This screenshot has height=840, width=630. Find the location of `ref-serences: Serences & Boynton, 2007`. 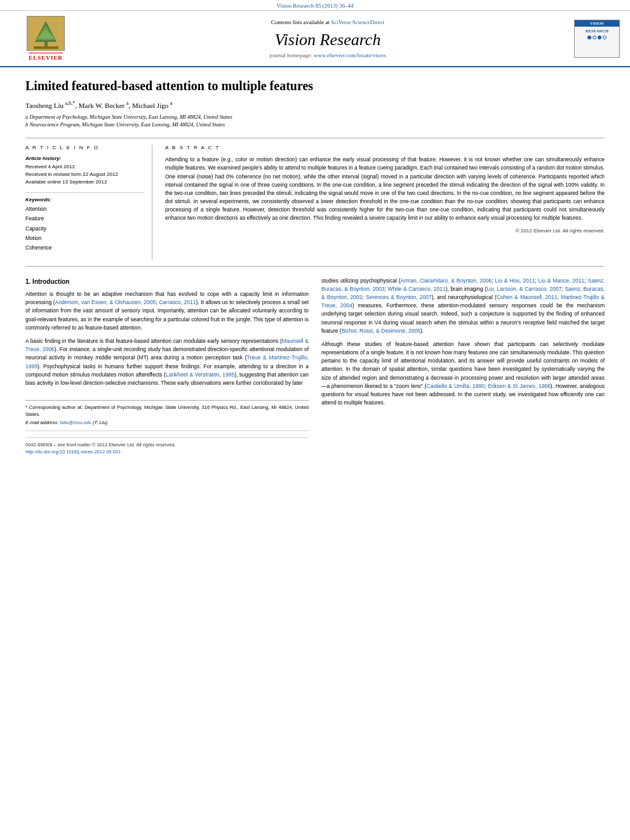

ref-serences: Serences & Boynton, 2007 is located at coordinates (399, 297).